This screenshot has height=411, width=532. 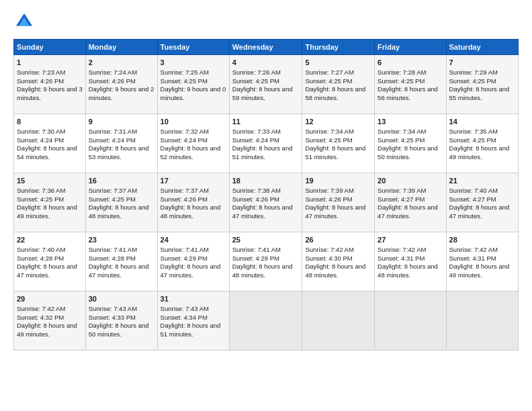 What do you see at coordinates (266, 144) in the screenshot?
I see `calendar-cell: 11Sunrise: 7:33 AMSunset: 4:24 PMDayligh…` at bounding box center [266, 144].